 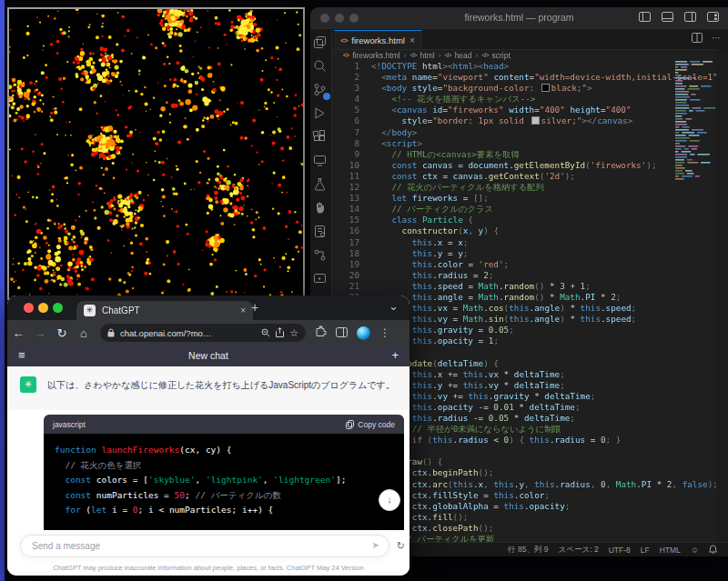 What do you see at coordinates (364, 333) in the screenshot?
I see `profile-avatar` at bounding box center [364, 333].